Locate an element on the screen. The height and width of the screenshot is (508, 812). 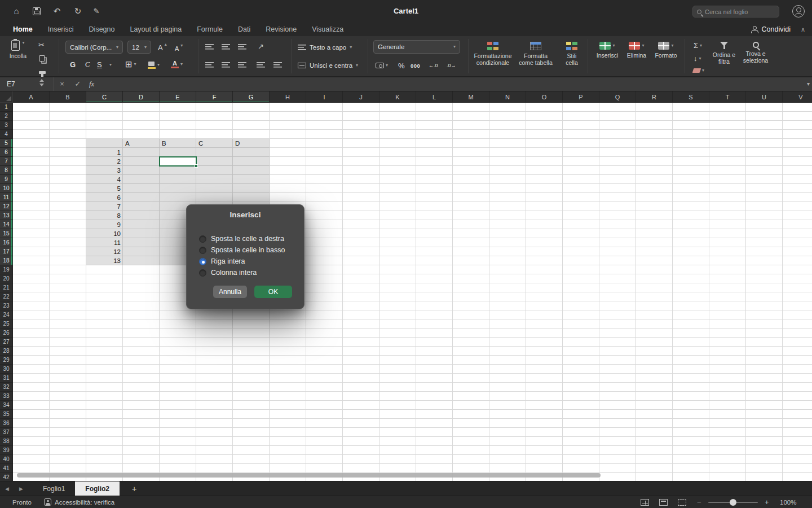
row-header-21: 21 is located at coordinates (6, 288).